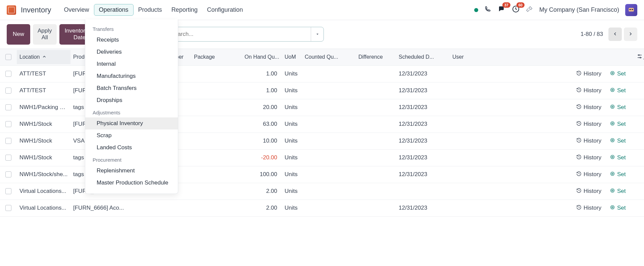  I want to click on col-counted: Counted Qu..., so click(329, 57).